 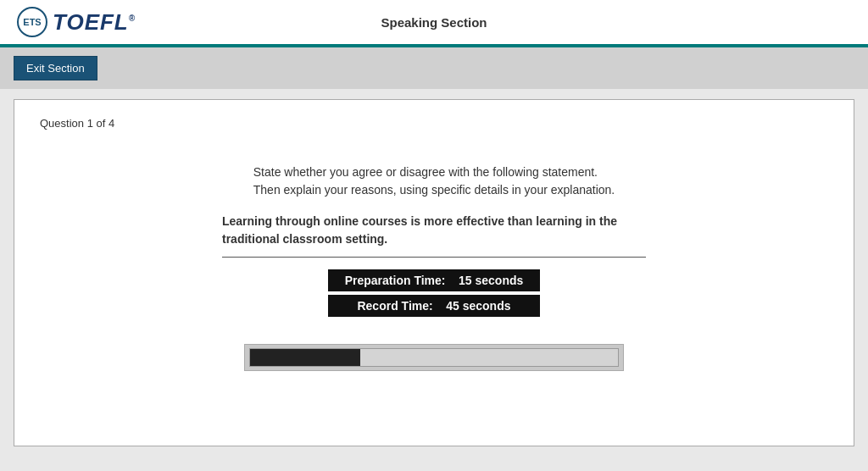 I want to click on progress-container, so click(x=434, y=357).